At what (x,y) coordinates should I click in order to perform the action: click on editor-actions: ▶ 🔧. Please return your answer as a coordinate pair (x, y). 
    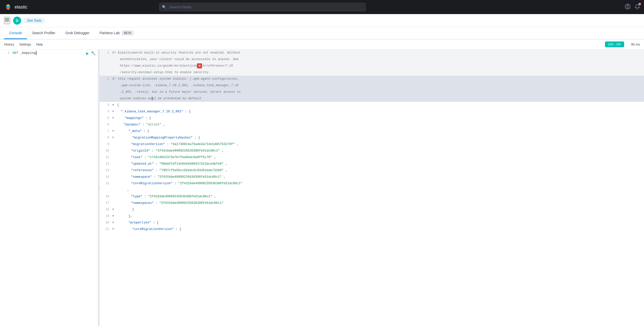
    Looking at the image, I should click on (91, 53).